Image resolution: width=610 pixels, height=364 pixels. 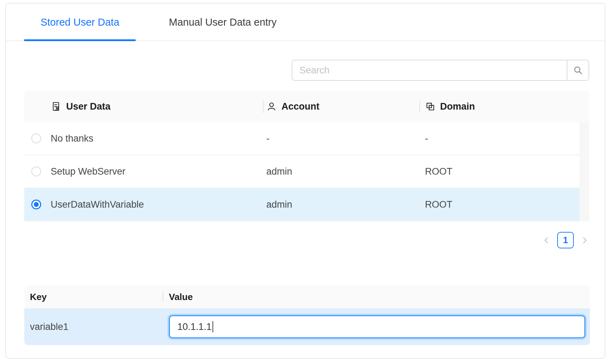 I want to click on chevron-left-icon, so click(x=546, y=240).